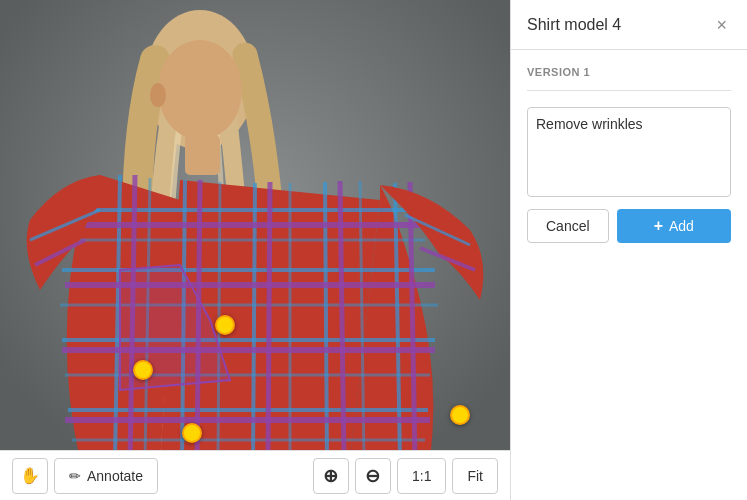  What do you see at coordinates (115, 476) in the screenshot?
I see `annotate-label: Annotate` at bounding box center [115, 476].